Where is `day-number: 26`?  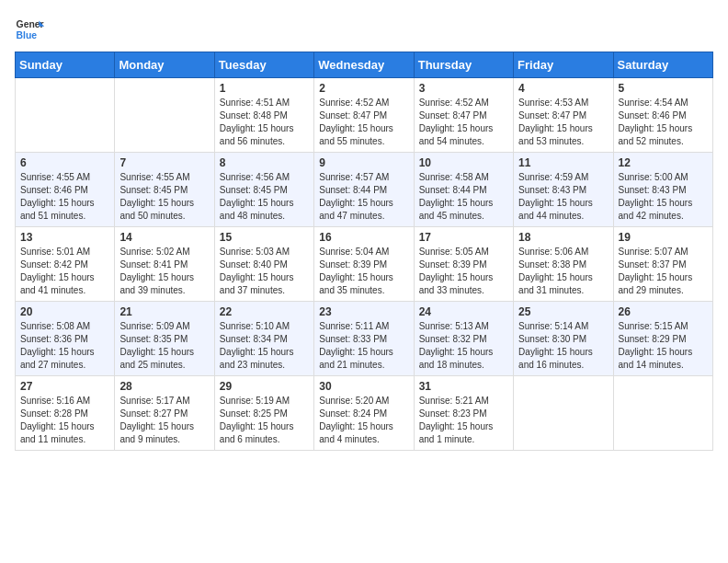 day-number: 26 is located at coordinates (664, 312).